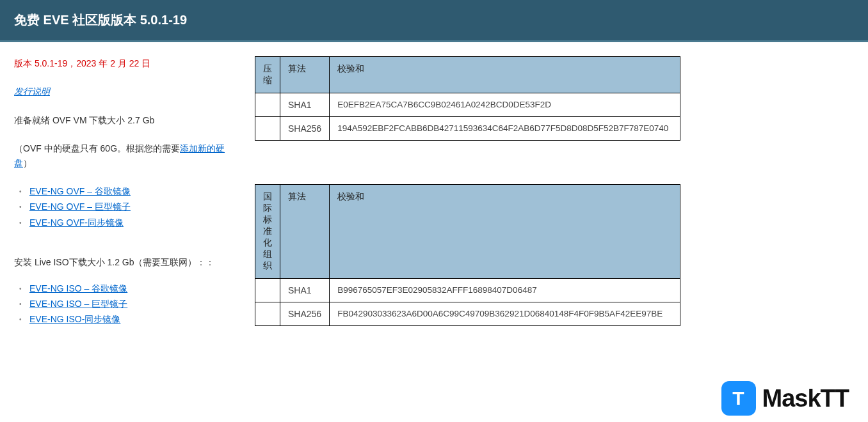  What do you see at coordinates (97, 148) in the screenshot?
I see `disk-note-before: （OVF 中的硬盘只有 60G。根据您的需要` at bounding box center [97, 148].